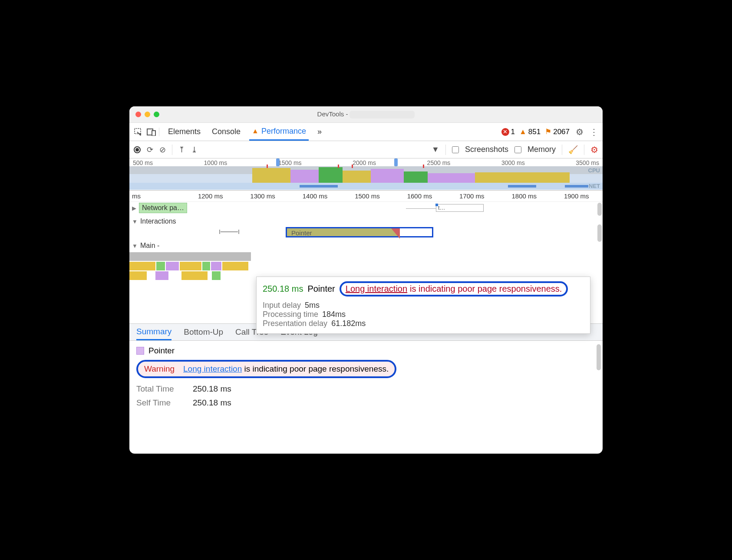 The image size is (732, 560). Describe the element at coordinates (162, 351) in the screenshot. I see `summary-event-name: Pointer` at that location.